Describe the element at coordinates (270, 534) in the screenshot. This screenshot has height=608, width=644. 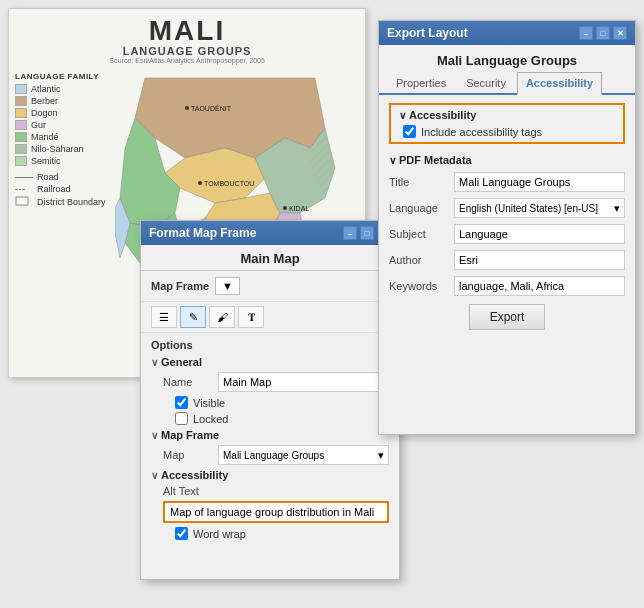
I see `word-wrap-row: Word wrap` at that location.